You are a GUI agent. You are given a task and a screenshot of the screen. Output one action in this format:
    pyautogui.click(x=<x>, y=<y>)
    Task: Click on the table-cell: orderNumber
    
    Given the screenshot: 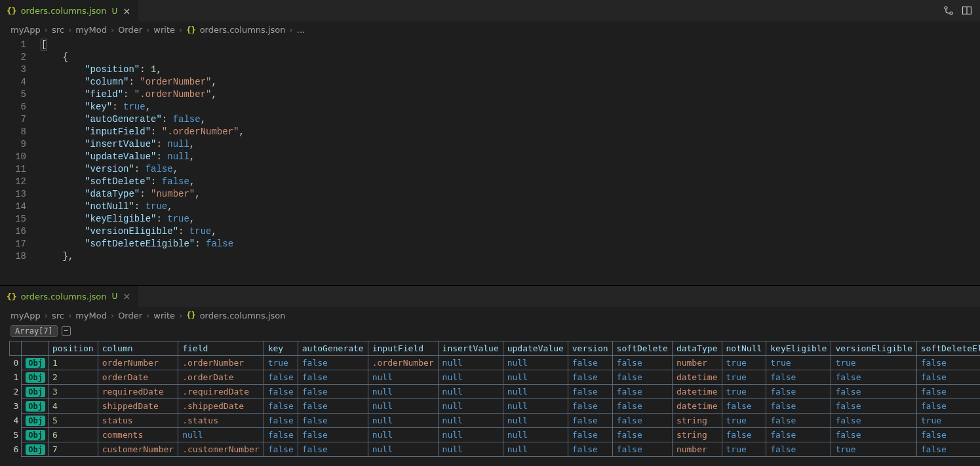 What is the action you would take?
    pyautogui.click(x=138, y=363)
    